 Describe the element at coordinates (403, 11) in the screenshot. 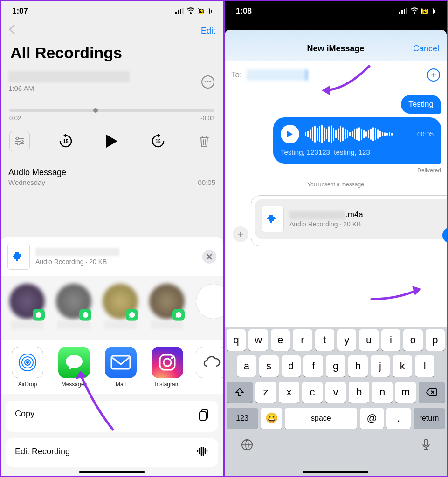

I see `cellular-icon` at that location.